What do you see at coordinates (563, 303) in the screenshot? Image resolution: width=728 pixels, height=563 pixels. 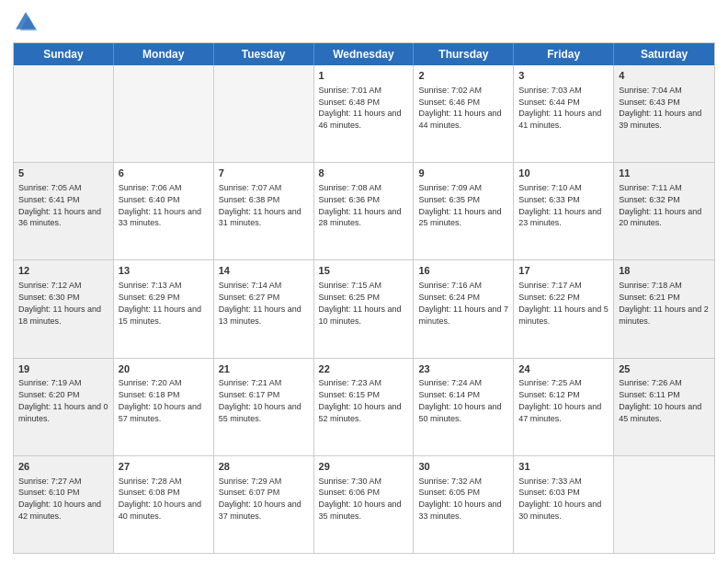 I see `cell-info: Sunrise: 7:17 AMSunset: 6:22 PMDaylight:…` at bounding box center [563, 303].